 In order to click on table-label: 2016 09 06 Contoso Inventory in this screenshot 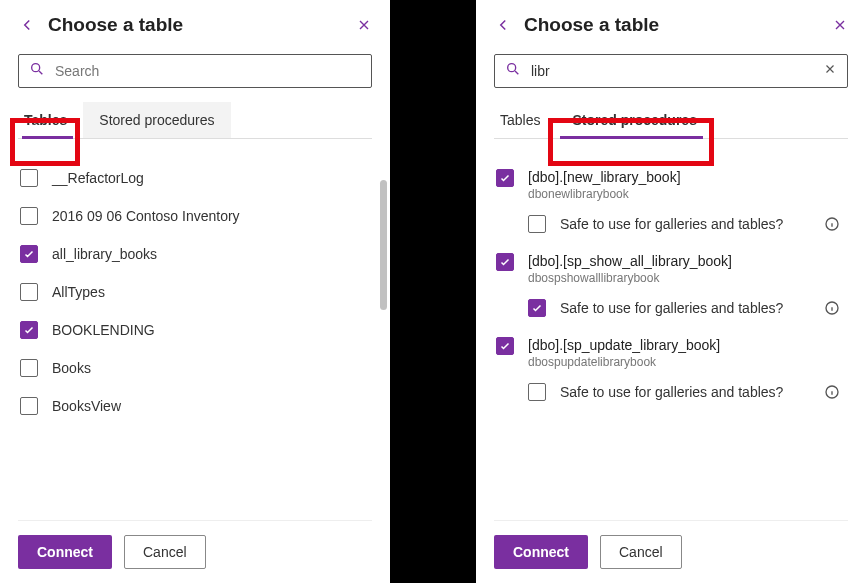, I will do `click(146, 216)`.